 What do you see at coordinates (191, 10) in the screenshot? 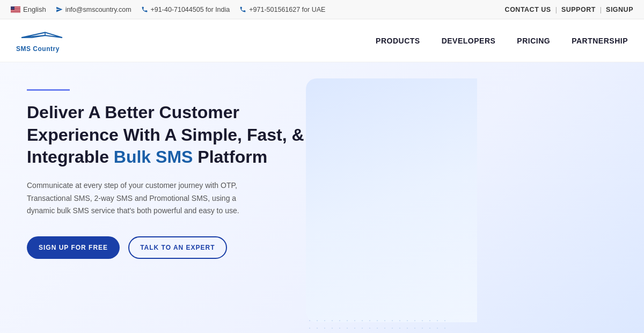
I see `phone-india-text: +91-40-71044505 for India` at bounding box center [191, 10].